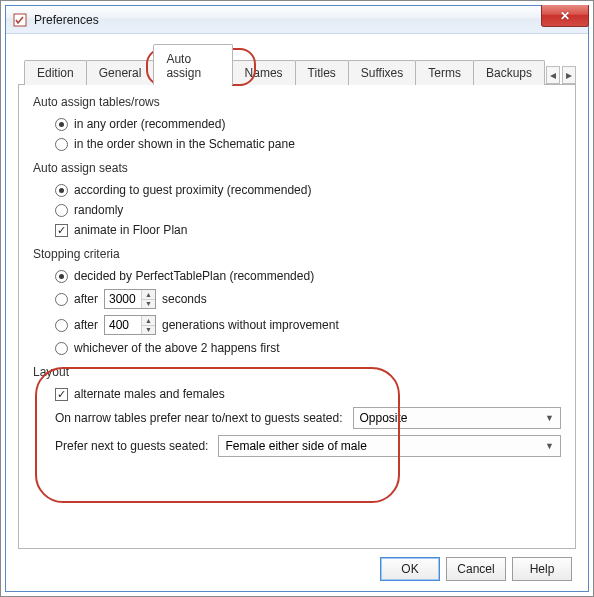  I want to click on group-seats-title: Auto assign seats, so click(297, 168).